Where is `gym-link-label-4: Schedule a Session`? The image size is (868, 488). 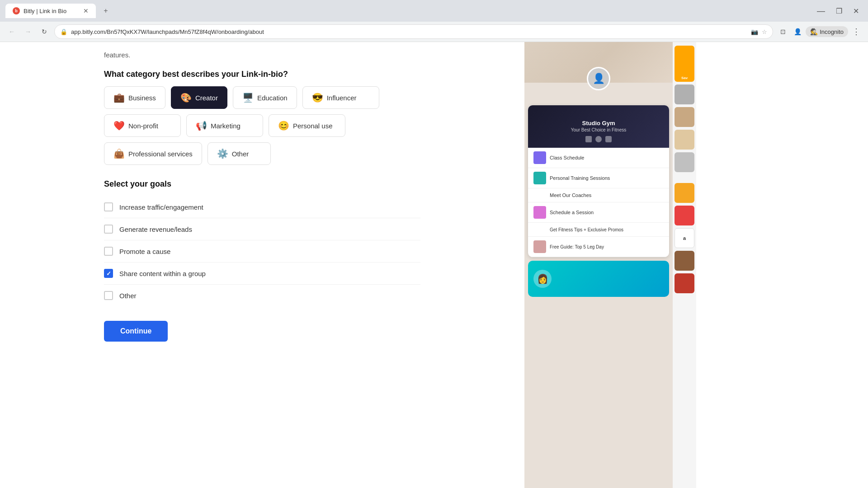
gym-link-label-4: Schedule a Session is located at coordinates (571, 212).